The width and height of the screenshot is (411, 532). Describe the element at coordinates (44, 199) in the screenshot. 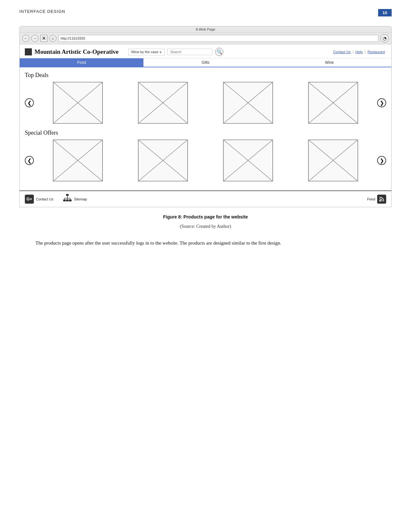

I see `footer-contact-label: Contact Us` at that location.